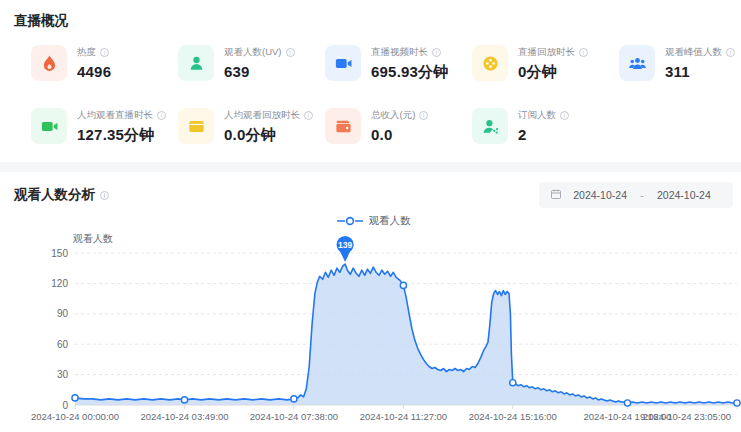  Describe the element at coordinates (636, 195) in the screenshot. I see `date-range-picker: 2024-10-24 - 2024-10-24` at that location.